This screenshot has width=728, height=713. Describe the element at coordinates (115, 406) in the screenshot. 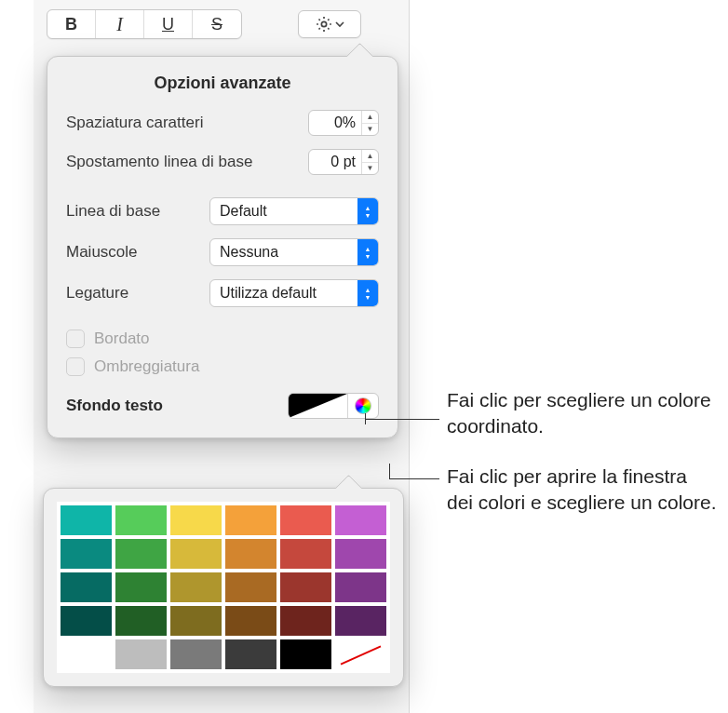

I see `text-background-label: Sfondo testo` at that location.